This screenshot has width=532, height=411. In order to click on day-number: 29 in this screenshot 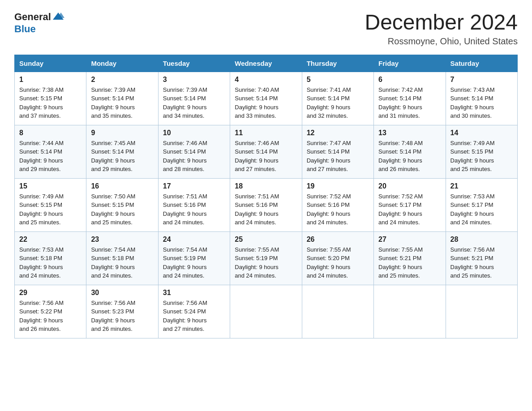, I will do `click(50, 293)`.